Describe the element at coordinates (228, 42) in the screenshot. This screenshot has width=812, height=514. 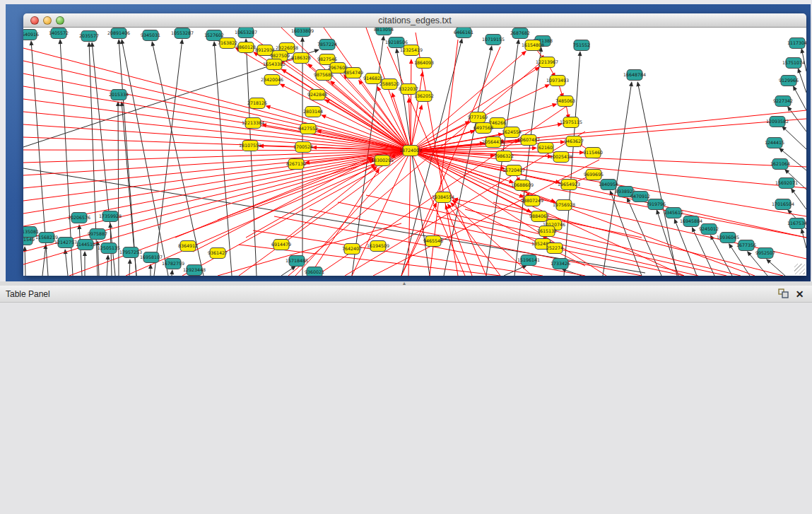
I see `graph-node-label: 7163822` at that location.